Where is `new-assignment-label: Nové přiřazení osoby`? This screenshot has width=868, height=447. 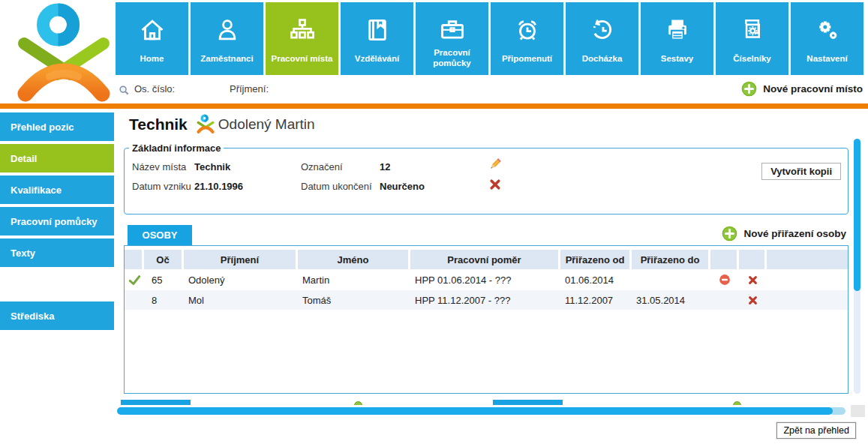
new-assignment-label: Nové přiřazení osoby is located at coordinates (795, 234).